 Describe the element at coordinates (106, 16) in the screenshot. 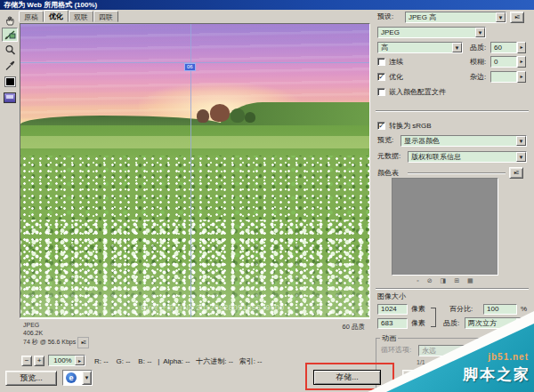

I see `tab-4up: 四联` at that location.